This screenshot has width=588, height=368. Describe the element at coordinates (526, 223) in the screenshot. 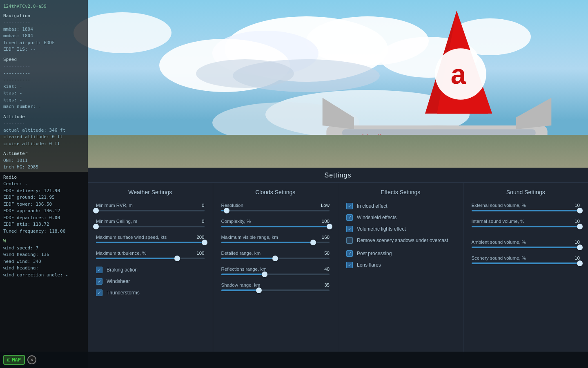

I see `int-sound-slider-row: Internal sound volume, % 10` at that location.